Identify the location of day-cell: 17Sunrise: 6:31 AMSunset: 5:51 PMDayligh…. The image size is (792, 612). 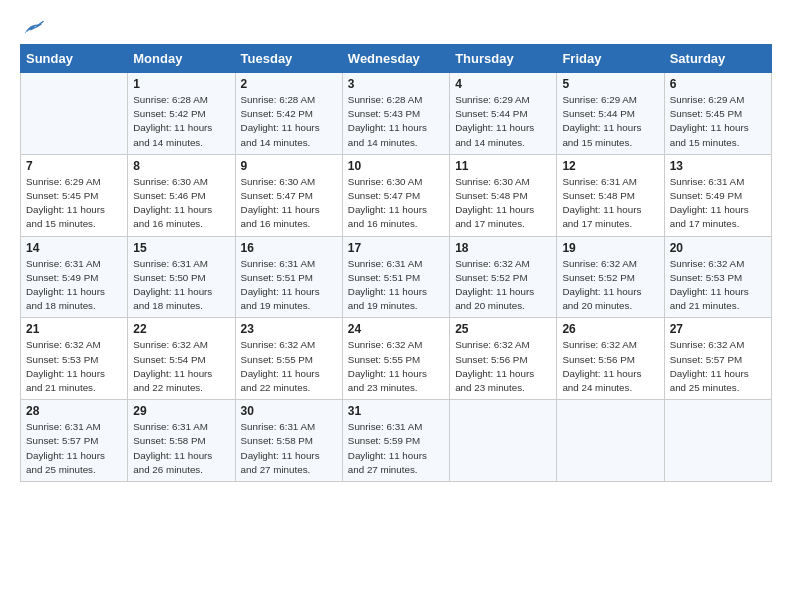
(396, 277).